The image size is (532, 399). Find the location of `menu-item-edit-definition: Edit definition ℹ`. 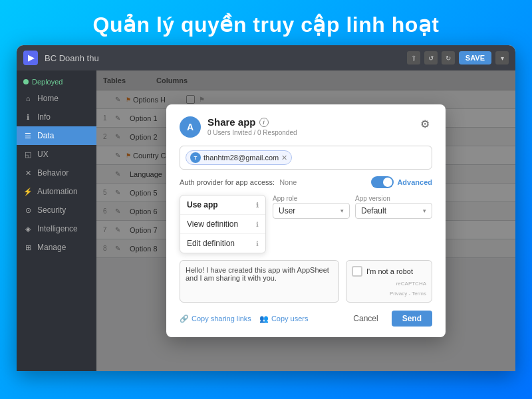

menu-item-edit-definition: Edit definition ℹ is located at coordinates (223, 243).